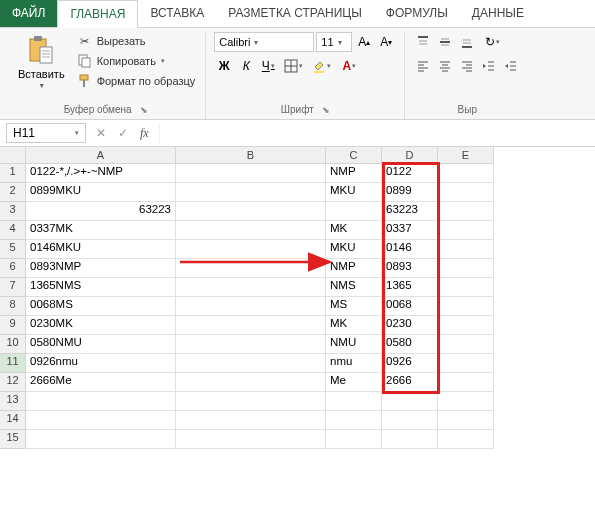 This screenshot has width=595, height=526. What do you see at coordinates (13, 402) in the screenshot?
I see `row-header: 13` at bounding box center [13, 402].